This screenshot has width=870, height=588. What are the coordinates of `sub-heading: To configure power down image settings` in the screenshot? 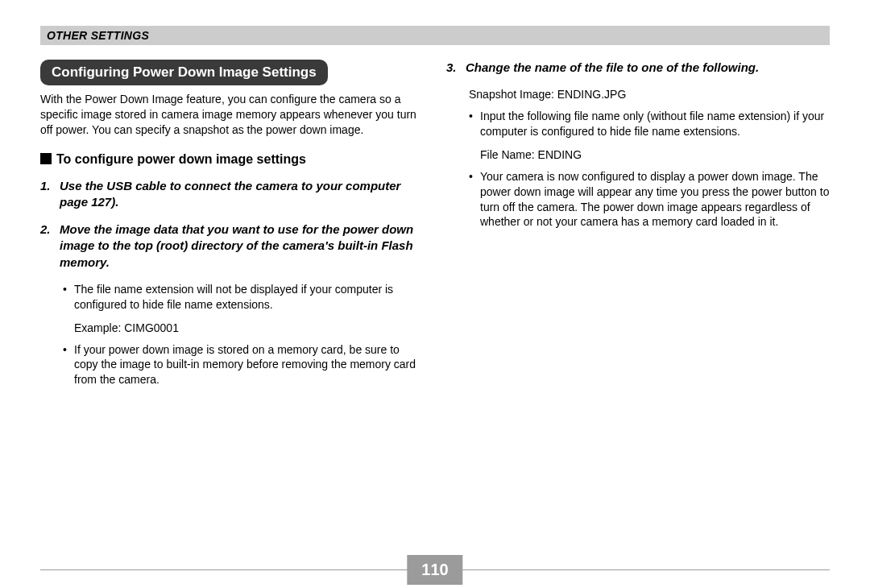 It's located at (232, 159).